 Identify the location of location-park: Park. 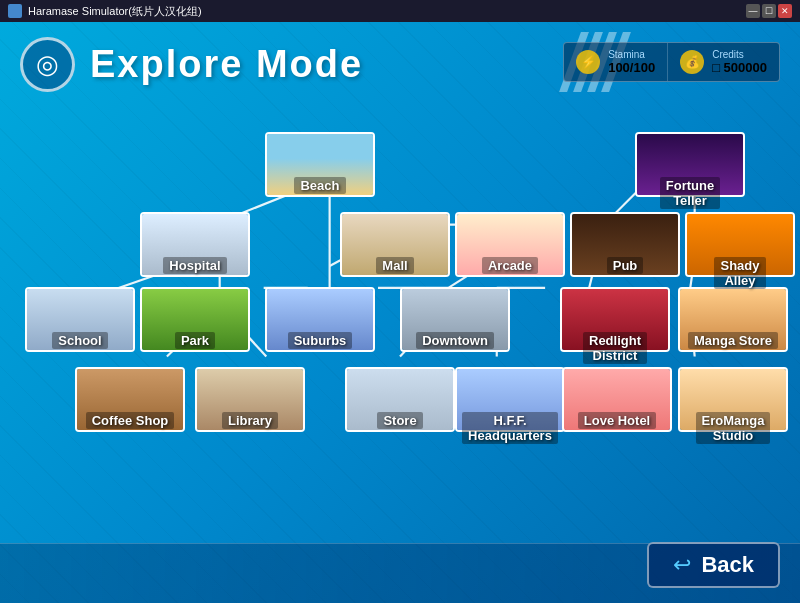
(195, 318).